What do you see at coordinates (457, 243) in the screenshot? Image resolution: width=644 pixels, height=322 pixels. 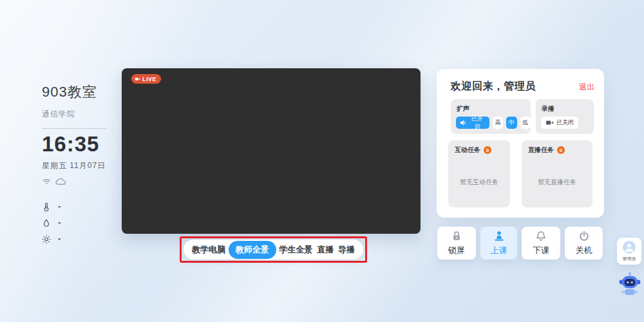 I see `lock-screen-button: 锁屏` at bounding box center [457, 243].